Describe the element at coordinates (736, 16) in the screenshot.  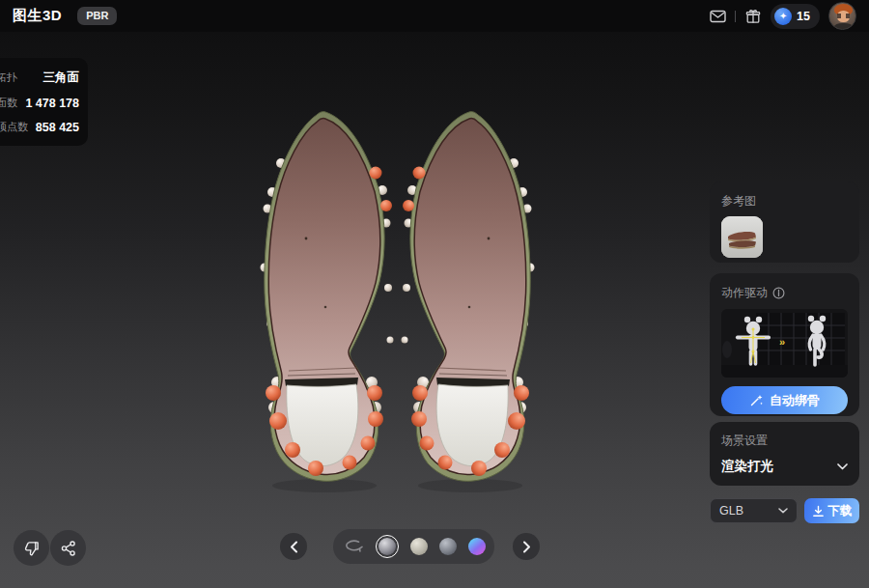
I see `header-divider` at that location.